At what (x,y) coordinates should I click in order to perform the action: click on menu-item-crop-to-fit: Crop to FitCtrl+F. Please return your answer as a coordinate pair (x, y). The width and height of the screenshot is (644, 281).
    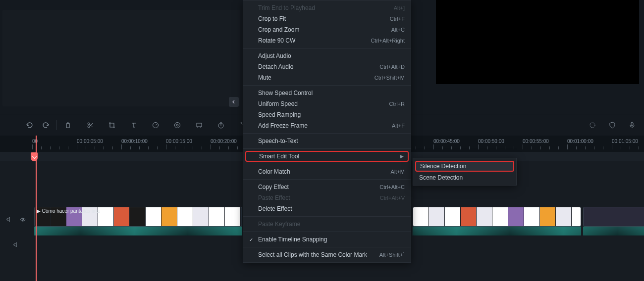
    Looking at the image, I should click on (327, 19).